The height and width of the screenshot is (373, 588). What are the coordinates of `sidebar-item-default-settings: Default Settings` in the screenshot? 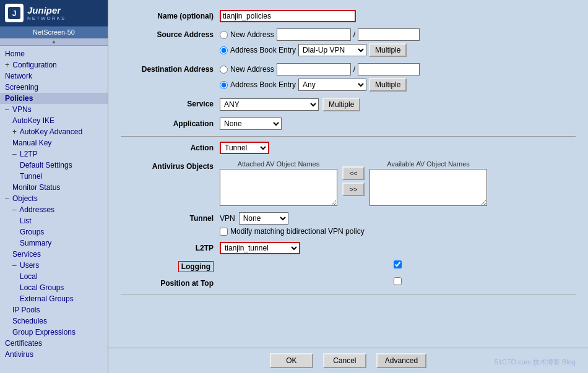 It's located at (54, 165).